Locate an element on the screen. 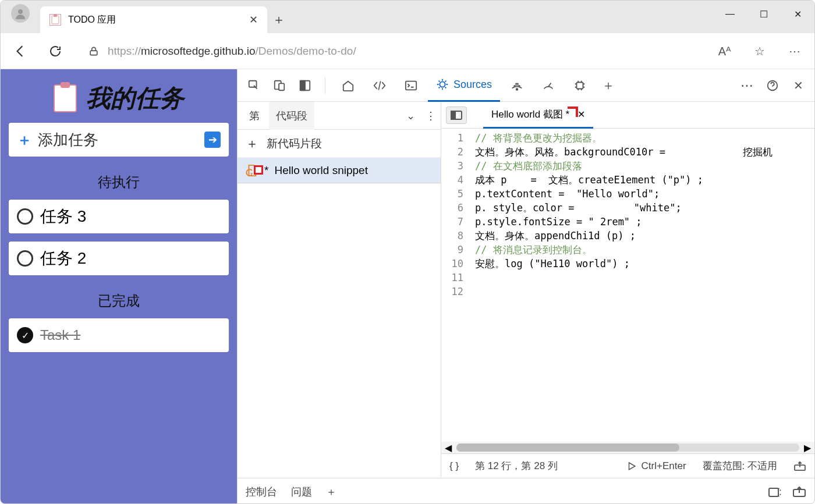 Image resolution: width=815 pixels, height=504 pixels. snippet-file-icon is located at coordinates (252, 171).